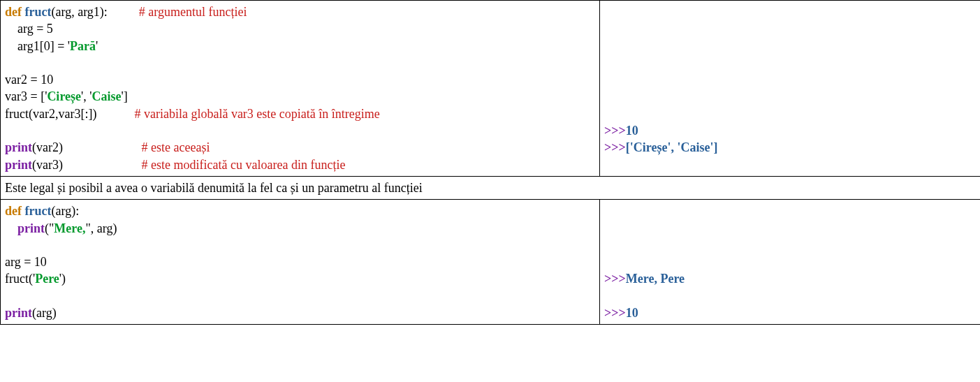  I want to click on comment: # este modificată cu valoarea din funcți…, so click(244, 165).